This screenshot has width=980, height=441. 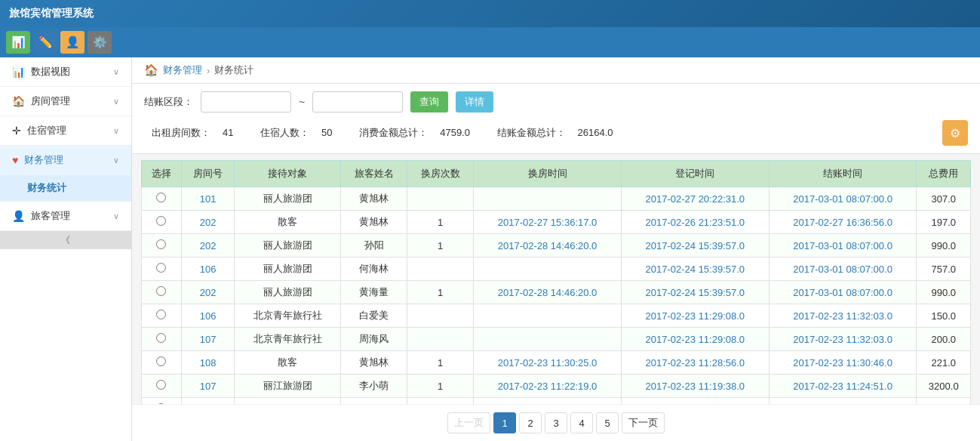 What do you see at coordinates (469, 423) in the screenshot?
I see `prev-page-btn: 上一页` at bounding box center [469, 423].